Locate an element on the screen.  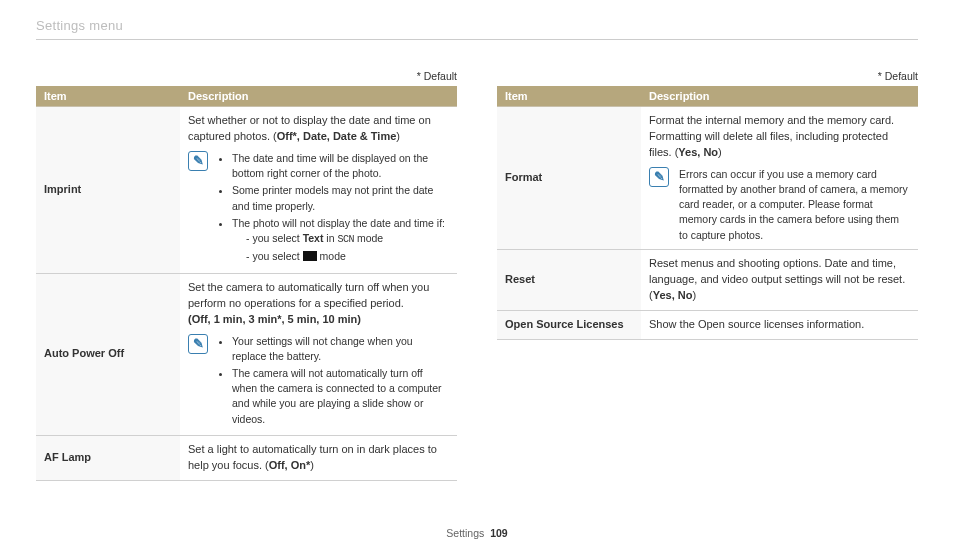
desc-opts: Off*, Date, Date & Time is located at coordinates (337, 136).